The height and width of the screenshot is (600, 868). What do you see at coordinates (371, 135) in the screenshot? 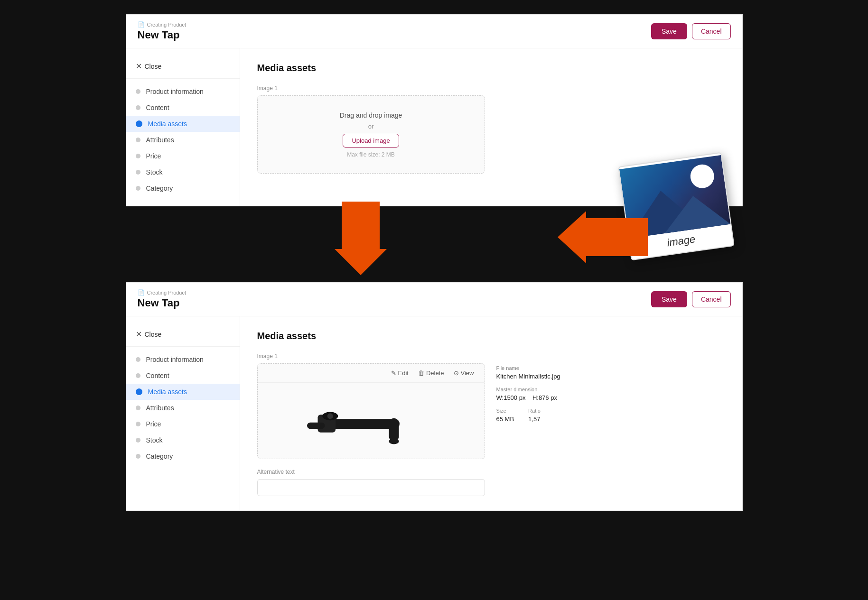
I see `upload-area: Drag and drop image or Upload image Max …` at bounding box center [371, 135].